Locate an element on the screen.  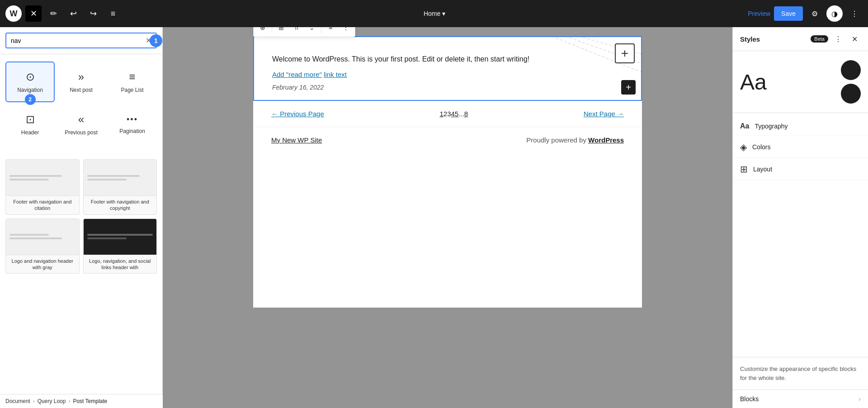
navigation-label: Navigation is located at coordinates (30, 90).